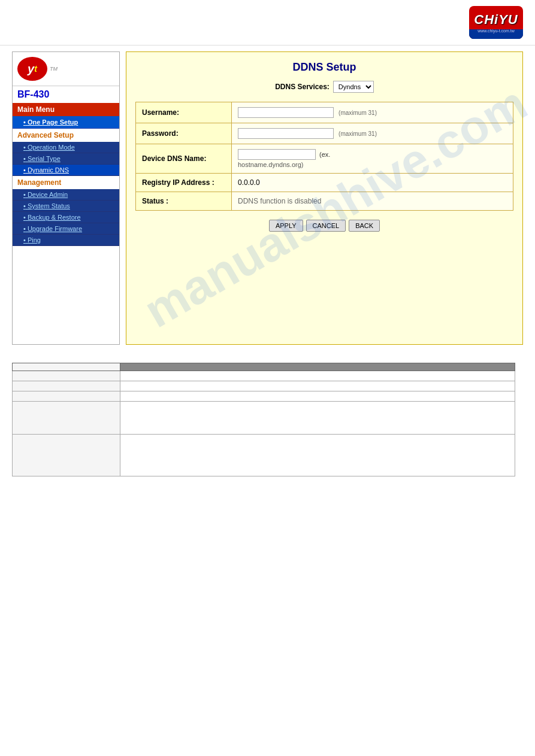 The image size is (535, 756). What do you see at coordinates (373, 183) in the screenshot?
I see `registry-ip-value-cell: 0.0.0.0` at bounding box center [373, 183].